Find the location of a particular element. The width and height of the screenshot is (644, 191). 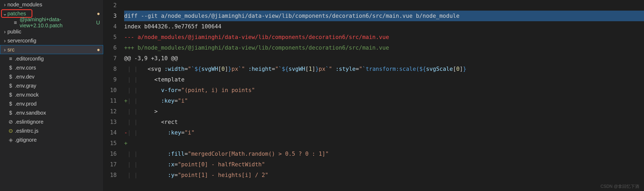

tree-item-label: .env.sandbox is located at coordinates (55, 113).